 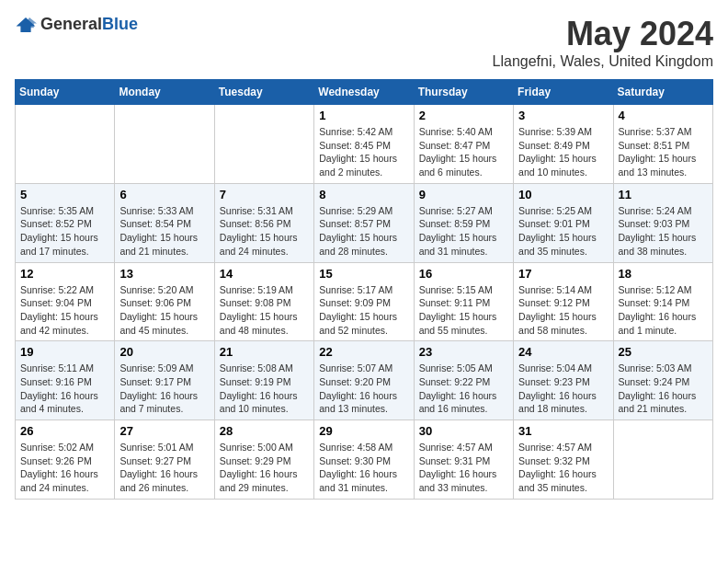 I want to click on calendar-cell: 5Sunrise: 5:35 AM Sunset: 8:52 PM Daylig…, so click(x=65, y=223).